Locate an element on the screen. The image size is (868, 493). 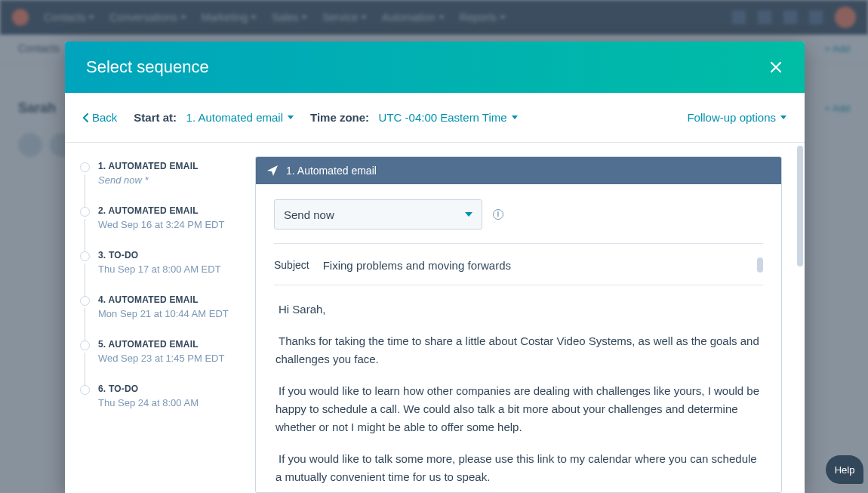
step-meta: Wed Sep 16 at 3:24 PM EDT is located at coordinates (165, 225).